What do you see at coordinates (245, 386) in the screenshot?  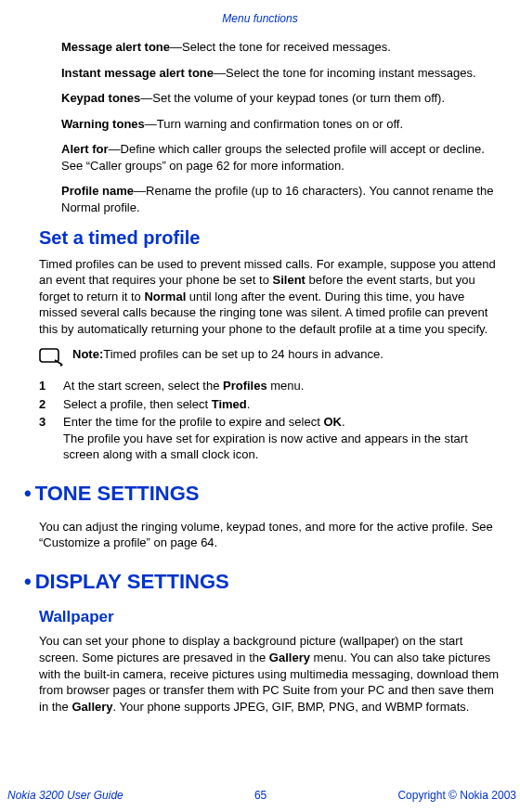 I see `text-bold: Profiles` at bounding box center [245, 386].